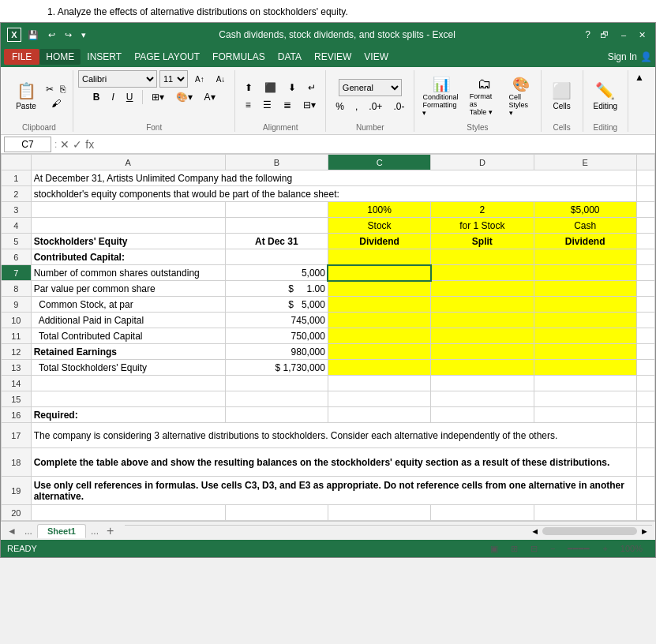  I want to click on cell-a20, so click(128, 513).